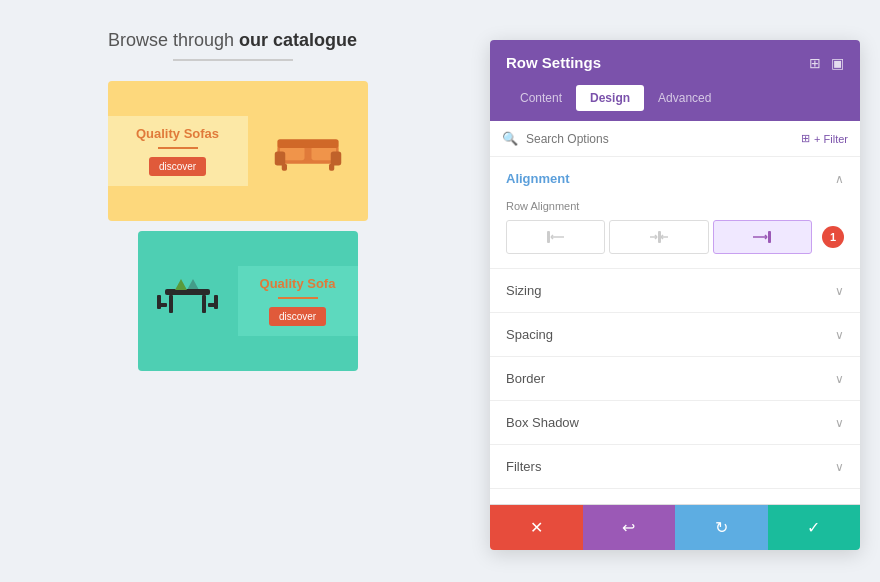  I want to click on tab-design: Design, so click(610, 98).